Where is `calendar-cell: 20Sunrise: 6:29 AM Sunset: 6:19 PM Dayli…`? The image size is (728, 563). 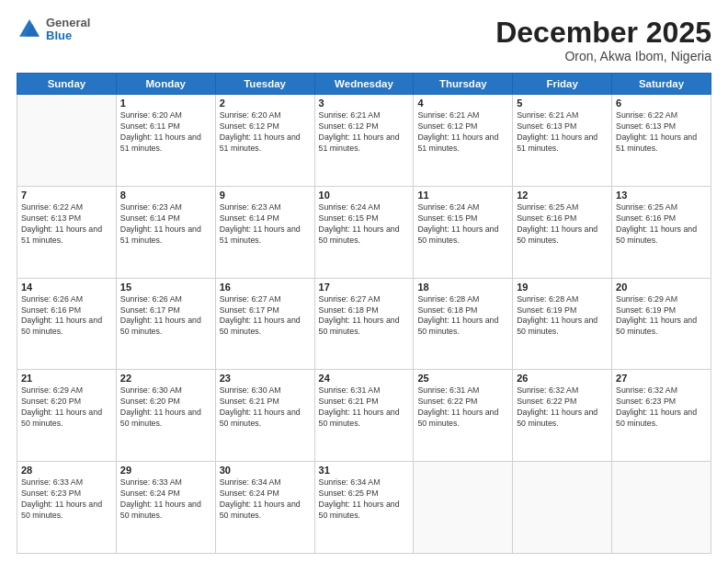 calendar-cell: 20Sunrise: 6:29 AM Sunset: 6:19 PM Dayli… is located at coordinates (662, 324).